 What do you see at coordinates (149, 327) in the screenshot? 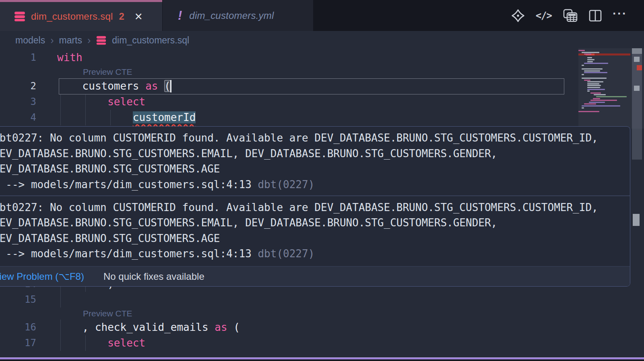
I see `code-token: , check_valid_emails` at bounding box center [149, 327].